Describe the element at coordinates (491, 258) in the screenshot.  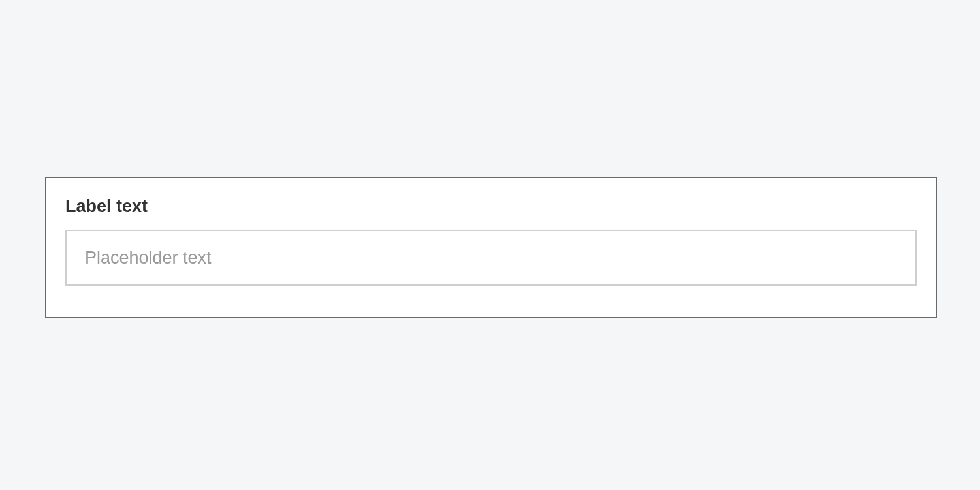
I see `text-input` at that location.